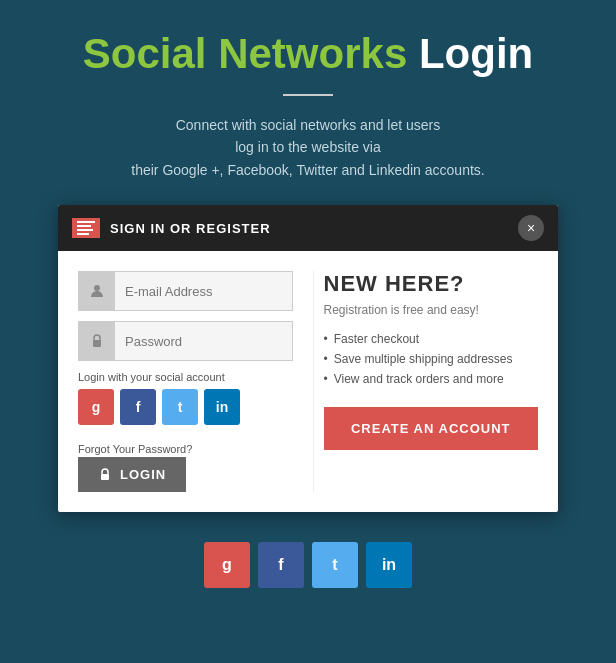  What do you see at coordinates (245, 54) in the screenshot?
I see `title-highlight: Social Networks` at bounding box center [245, 54].